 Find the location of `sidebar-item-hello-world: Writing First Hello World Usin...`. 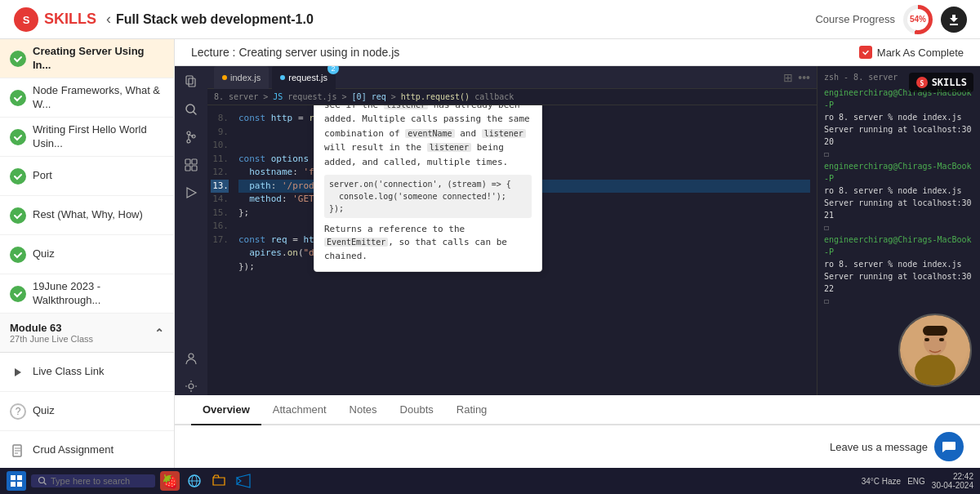

sidebar-item-hello-world: Writing First Hello World Usin... is located at coordinates (87, 137).